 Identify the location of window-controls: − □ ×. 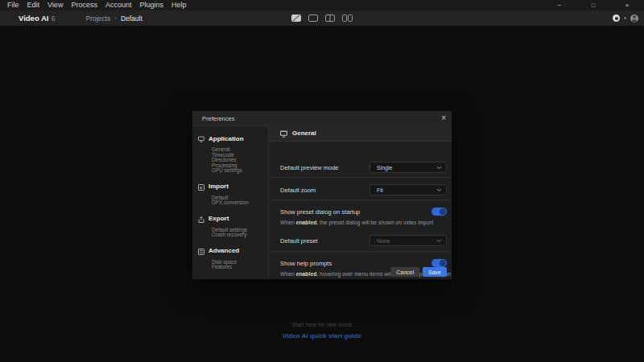
(593, 5).